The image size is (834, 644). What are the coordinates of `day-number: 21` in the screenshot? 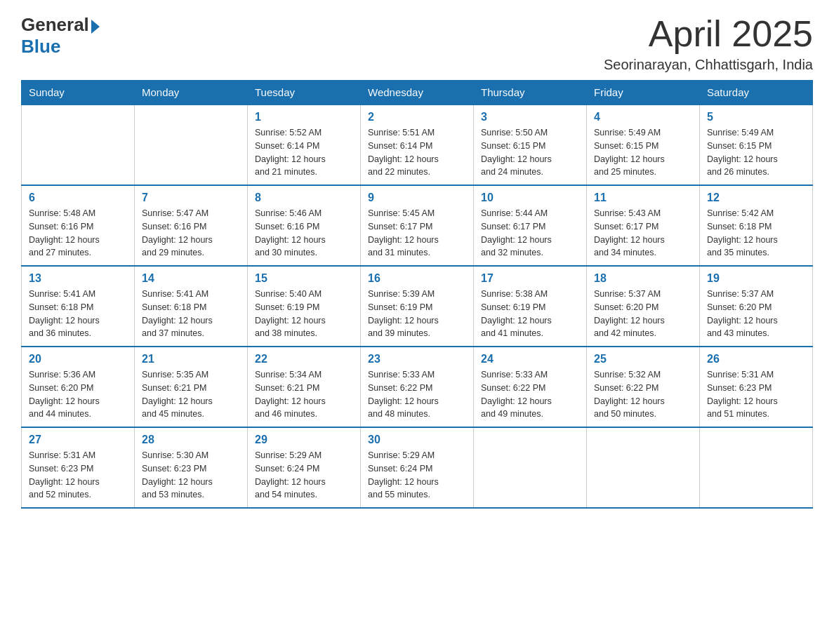 It's located at (191, 359).